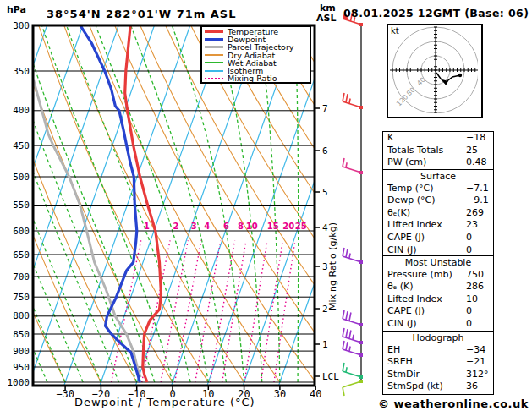 The height and width of the screenshot is (411, 532). Describe the element at coordinates (438, 162) in the screenshot. I see `panel-row: PW (cm)0.48` at that location.